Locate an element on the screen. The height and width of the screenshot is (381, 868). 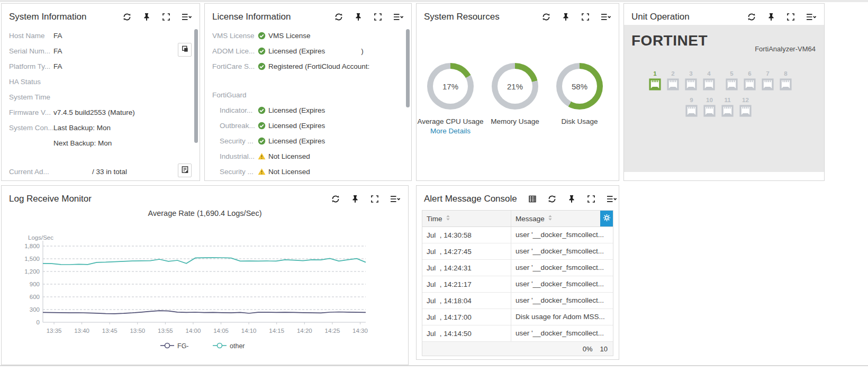
panel-header: System Information is located at coordinates (101, 15).